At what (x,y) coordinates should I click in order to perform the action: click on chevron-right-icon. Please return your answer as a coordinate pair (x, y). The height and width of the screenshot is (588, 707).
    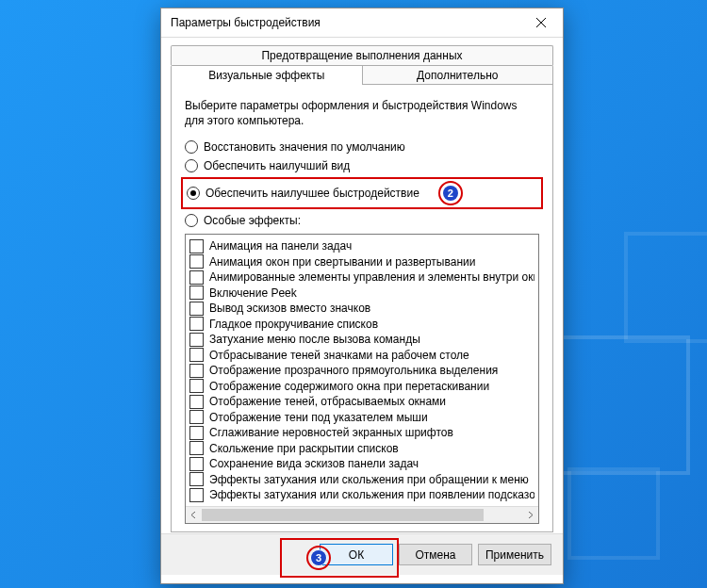
    Looking at the image, I should click on (530, 514).